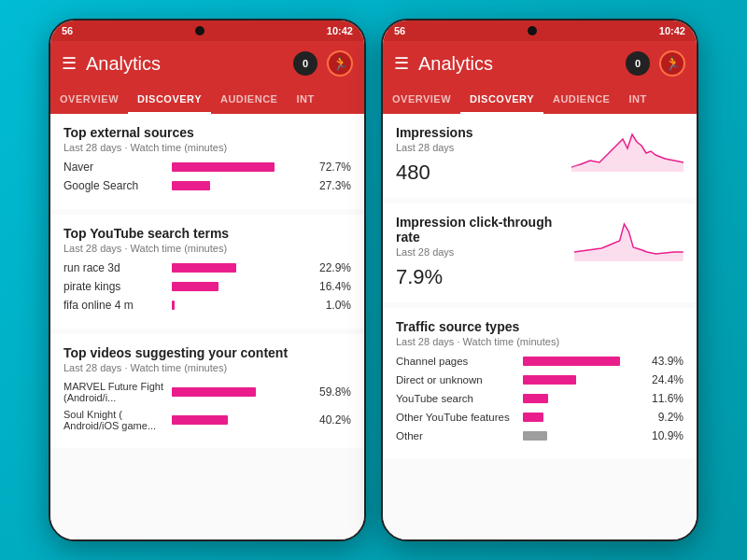 The height and width of the screenshot is (560, 747). I want to click on right-app-bar: ☰ Analytics 0 🏃, so click(540, 63).